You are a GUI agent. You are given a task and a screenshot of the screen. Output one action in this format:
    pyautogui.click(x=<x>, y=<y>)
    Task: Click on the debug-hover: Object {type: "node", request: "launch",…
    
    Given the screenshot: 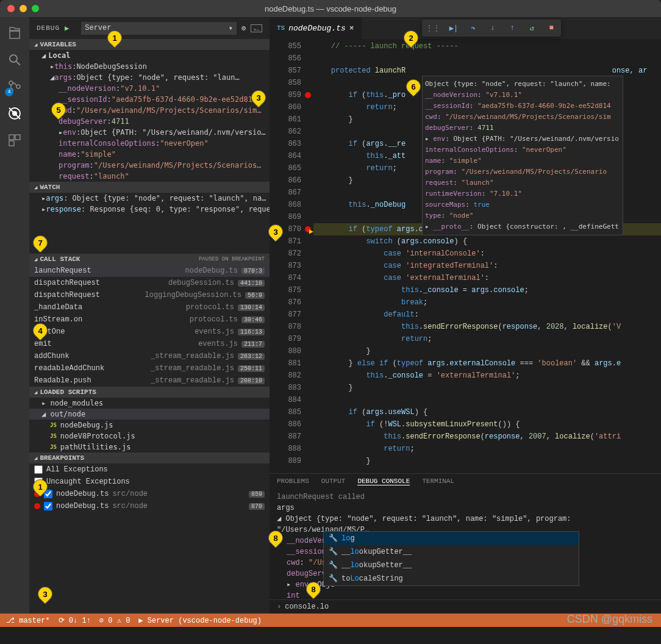 What is the action you would take?
    pyautogui.click(x=523, y=156)
    